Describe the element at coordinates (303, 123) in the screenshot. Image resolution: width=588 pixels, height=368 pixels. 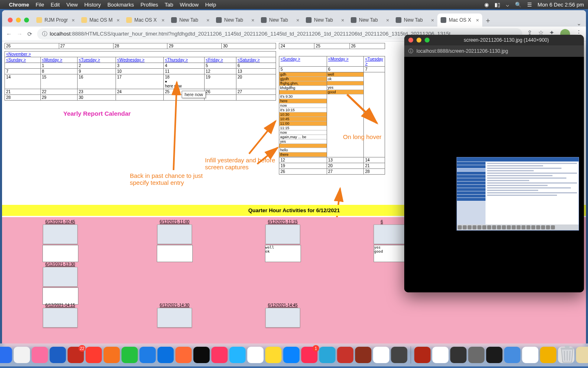
I see `time-slot: 11:00` at that location.